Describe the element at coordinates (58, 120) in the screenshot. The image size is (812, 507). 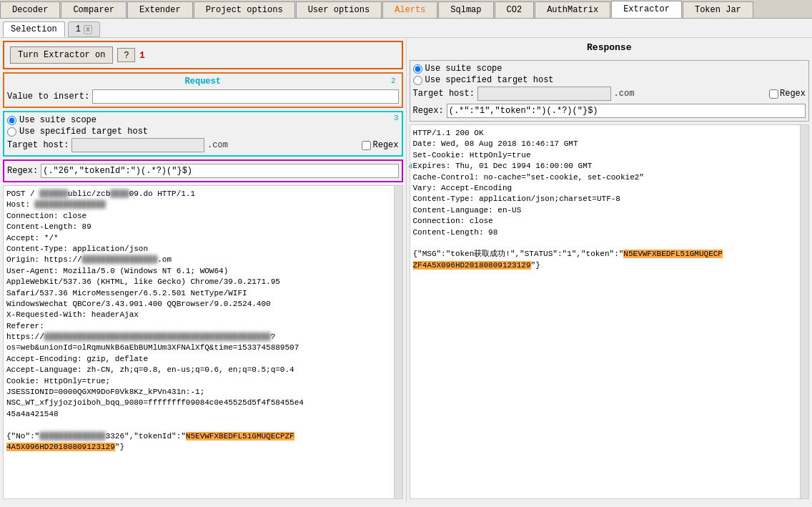
I see `scope-suite-label: Use suite scope` at that location.